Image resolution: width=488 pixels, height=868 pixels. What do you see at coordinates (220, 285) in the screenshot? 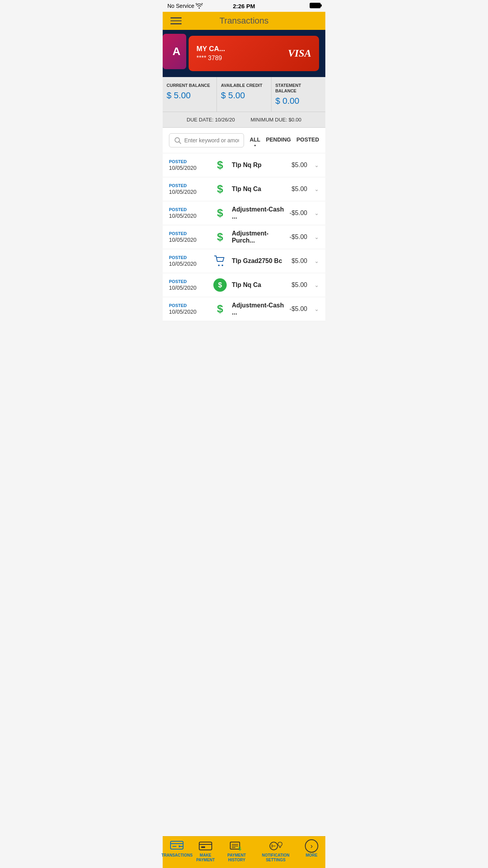
I see `dollar-circle-icon: $` at bounding box center [220, 285].